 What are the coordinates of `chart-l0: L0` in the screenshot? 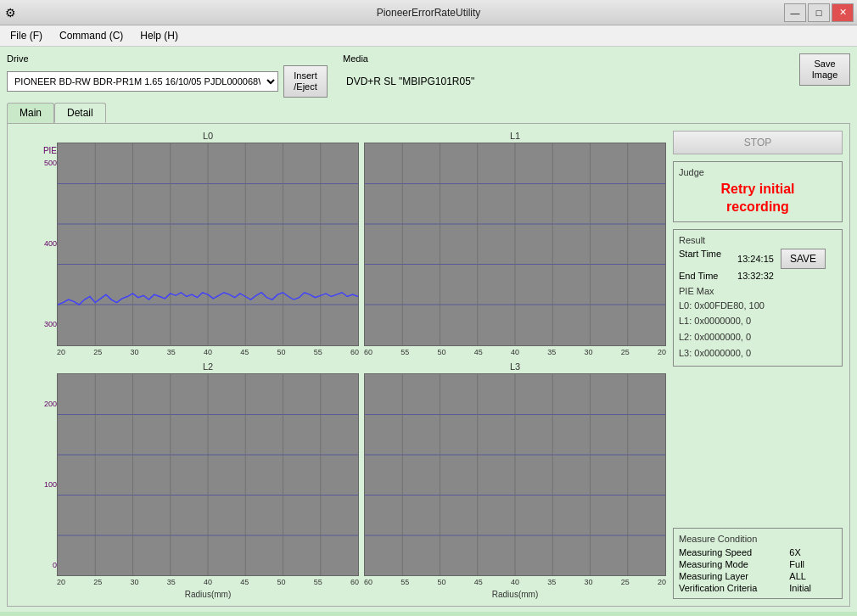 It's located at (208, 244).